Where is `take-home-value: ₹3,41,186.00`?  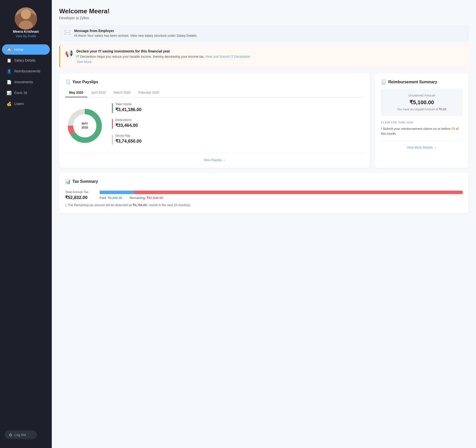
take-home-value: ₹3,41,186.00 is located at coordinates (128, 110).